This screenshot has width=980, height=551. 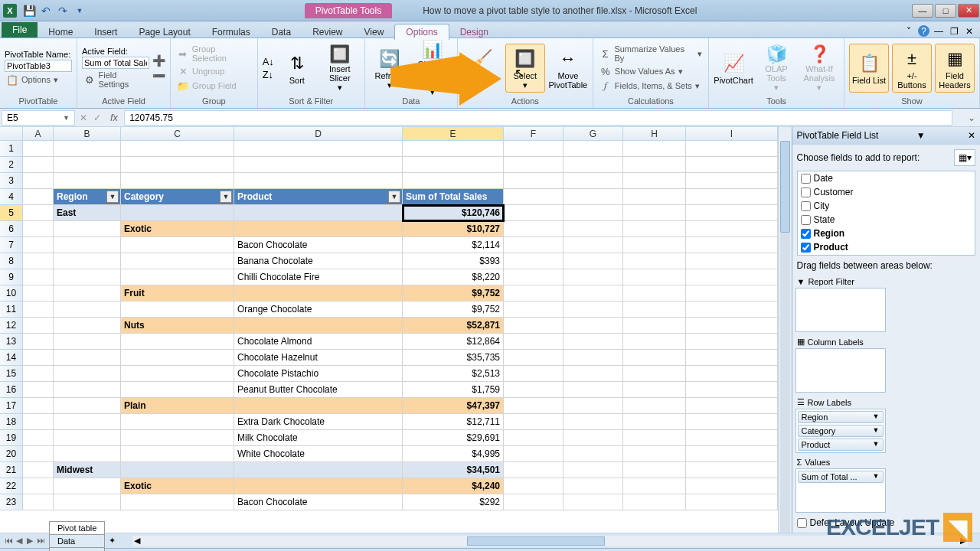 What do you see at coordinates (268, 61) in the screenshot?
I see `sort-asc-icon: A↓` at bounding box center [268, 61].